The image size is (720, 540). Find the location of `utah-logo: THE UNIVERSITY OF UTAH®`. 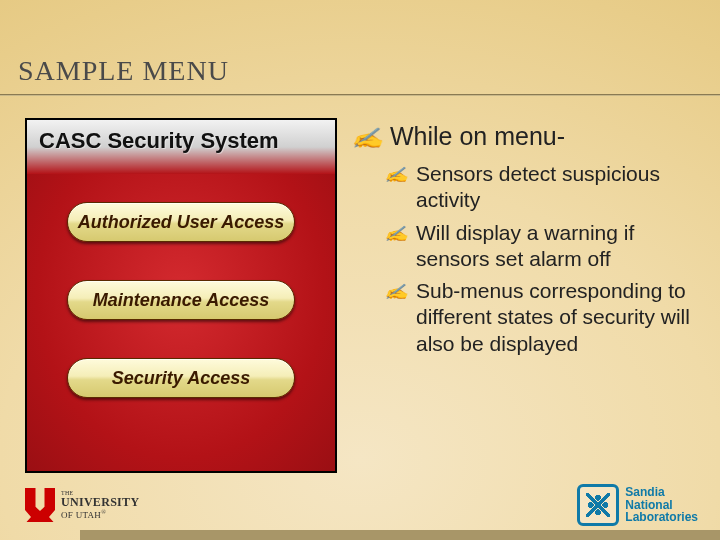

utah-logo: THE UNIVERSITY OF UTAH® is located at coordinates (82, 505).